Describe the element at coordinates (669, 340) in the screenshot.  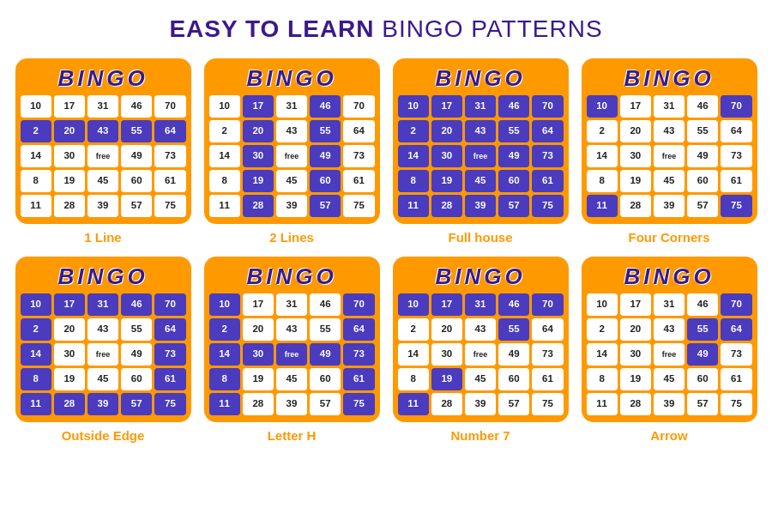
I see `bingo-card-arrow: BINGO10173146702204355641430free49738194…` at that location.